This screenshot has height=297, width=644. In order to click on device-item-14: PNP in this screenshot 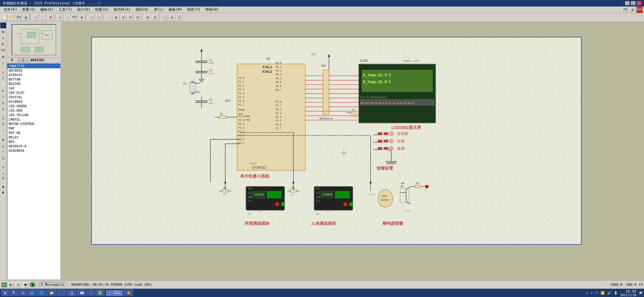, I will do `click(34, 128)`.